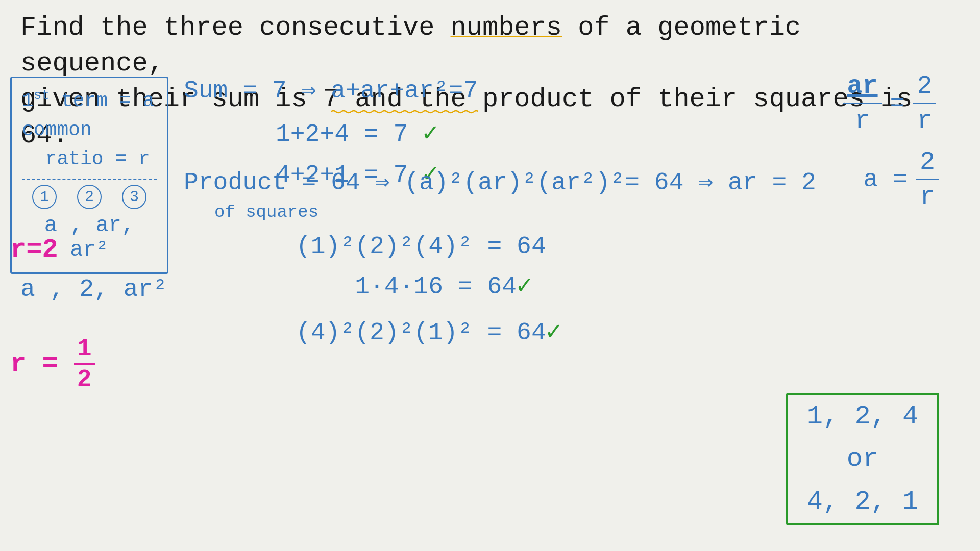  What do you see at coordinates (89, 101) in the screenshot?
I see `def-first-term: 1st term = a` at bounding box center [89, 101].